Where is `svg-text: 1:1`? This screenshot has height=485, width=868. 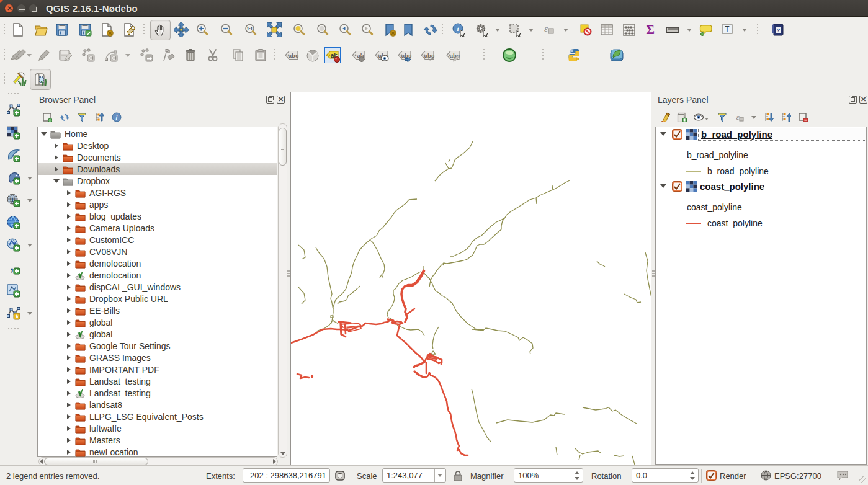
svg-text: 1:1 is located at coordinates (250, 29).